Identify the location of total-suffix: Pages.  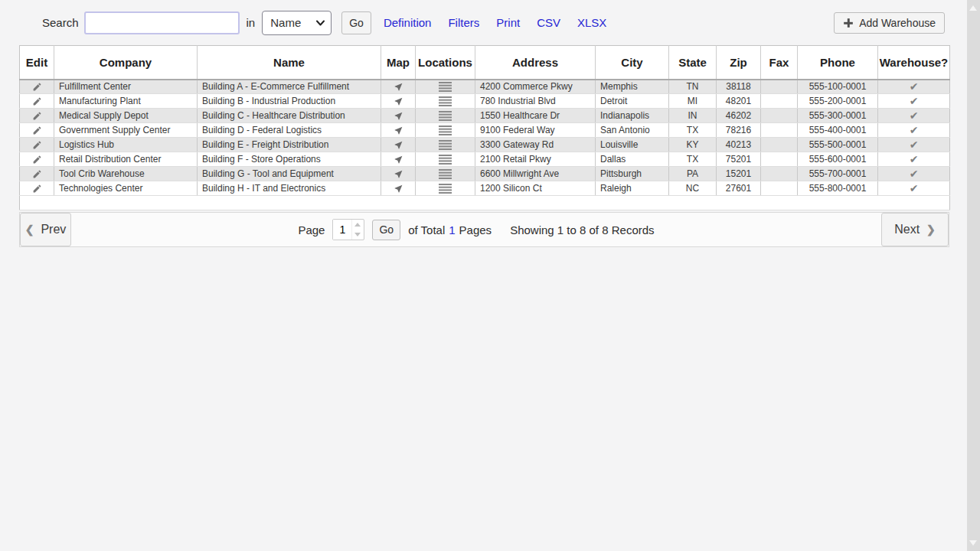
(476, 230).